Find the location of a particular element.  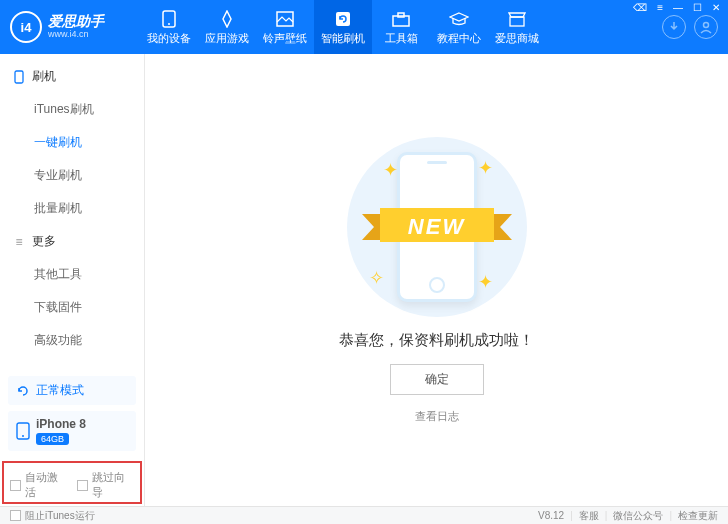

status-bar: 阻止iTunes运行 V8.12 | 客服 | 微信公众号 | 检查更新 is located at coordinates (364, 515).